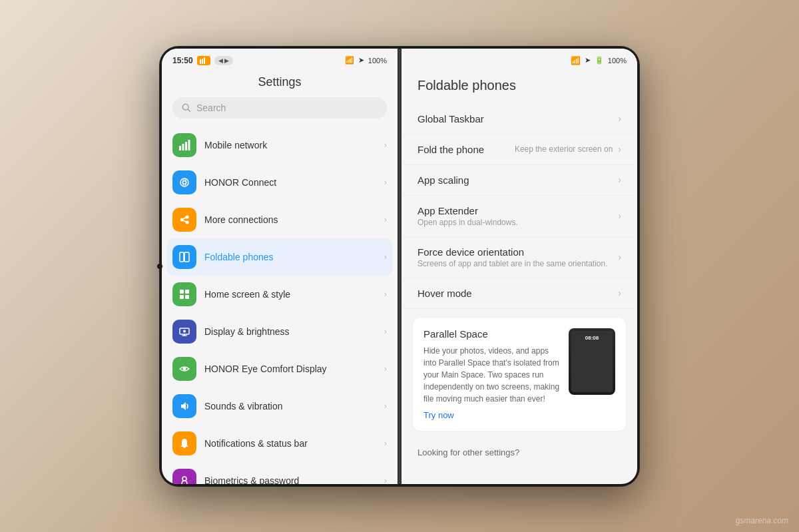  Describe the element at coordinates (518, 119) in the screenshot. I see `global-taskbar-content: Global Taskbar` at that location.